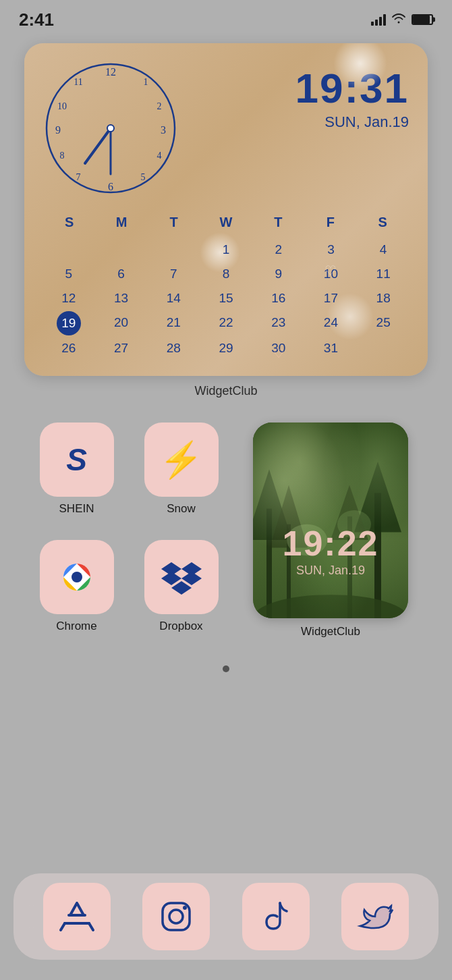 The width and height of the screenshot is (452, 980). Describe the element at coordinates (181, 577) in the screenshot. I see `dropbox-icon-bg` at that location.